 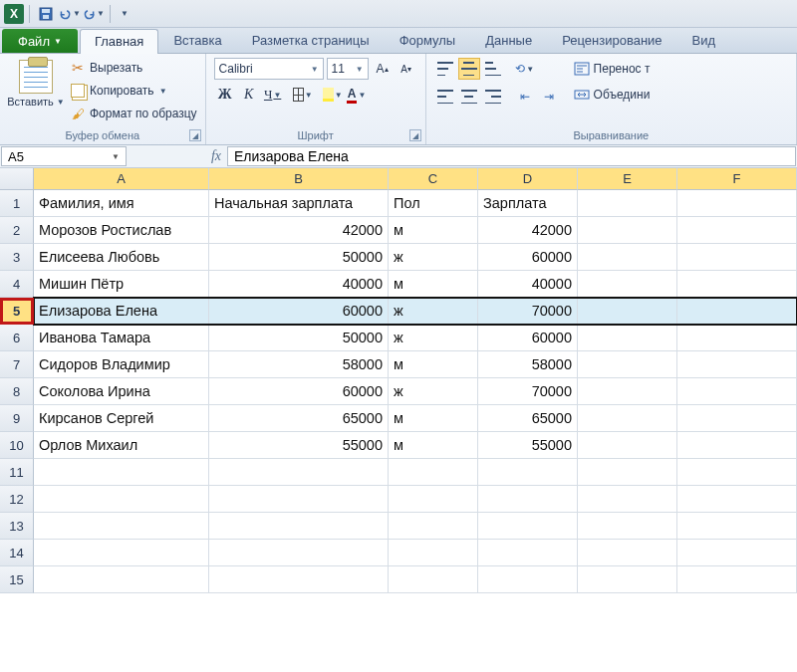 I want to click on row-header: 7, so click(x=17, y=364).